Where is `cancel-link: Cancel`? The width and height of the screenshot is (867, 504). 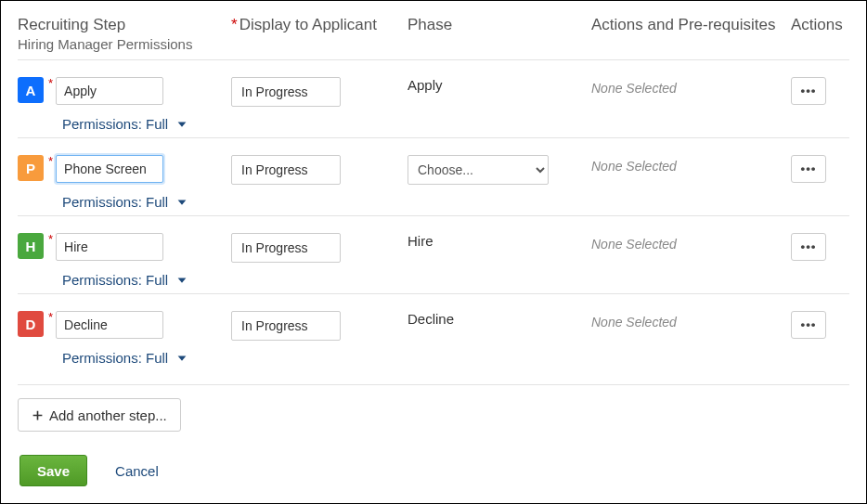
cancel-link: Cancel is located at coordinates (137, 472).